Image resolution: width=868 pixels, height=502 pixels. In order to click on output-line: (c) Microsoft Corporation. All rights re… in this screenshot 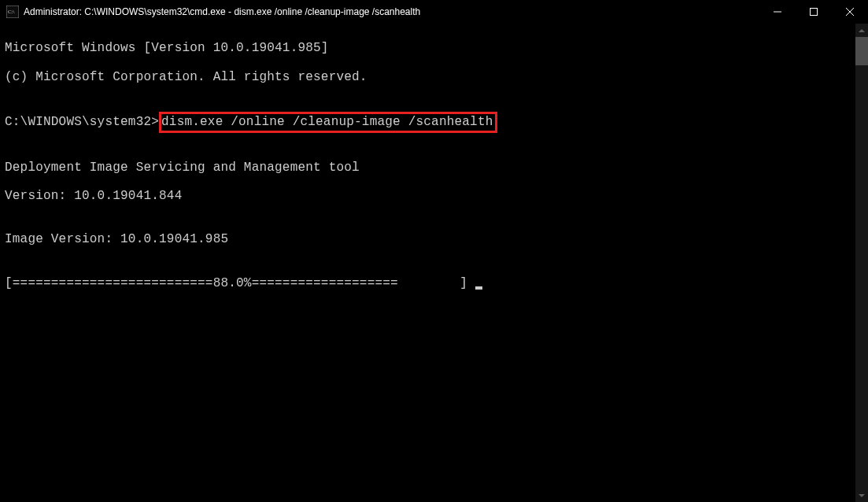, I will do `click(434, 77)`.